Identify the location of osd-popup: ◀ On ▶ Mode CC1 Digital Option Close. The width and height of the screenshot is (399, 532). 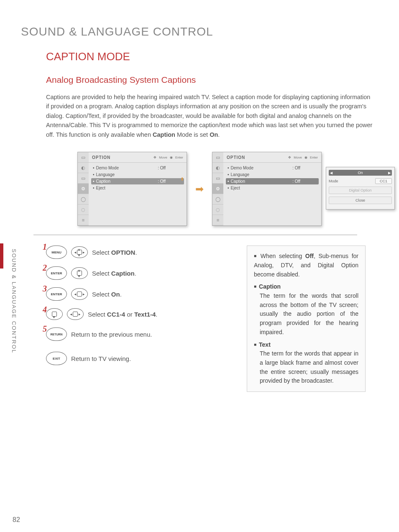
(361, 188).